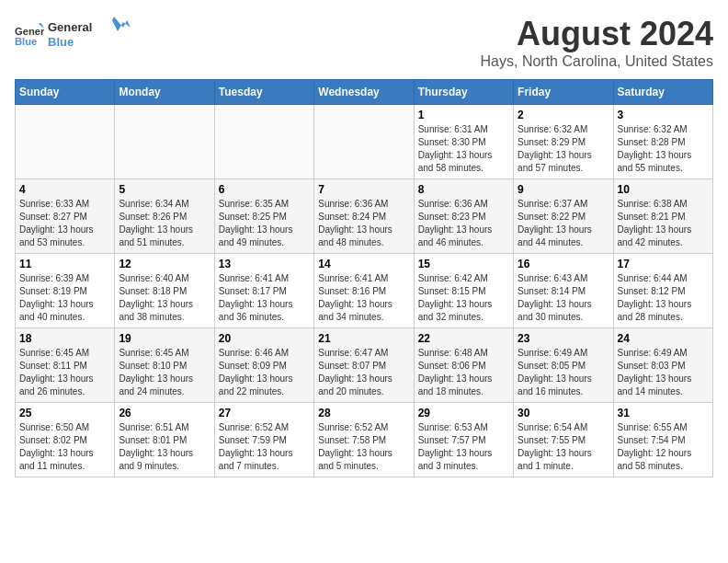  I want to click on calendar-cell: 21Sunrise: 6:47 AMSunset: 8:07 PMDayligh…, so click(364, 366).